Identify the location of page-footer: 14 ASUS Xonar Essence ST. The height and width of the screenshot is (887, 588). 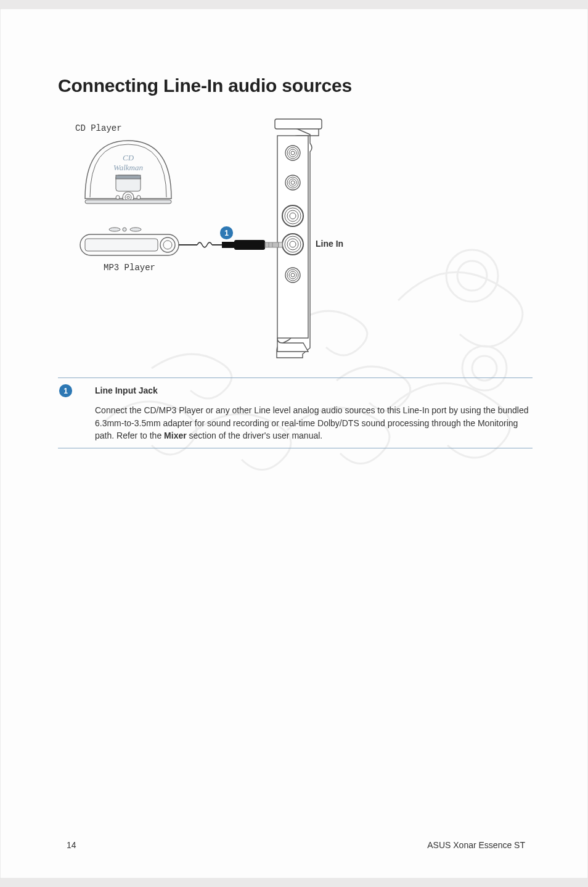
(296, 845).